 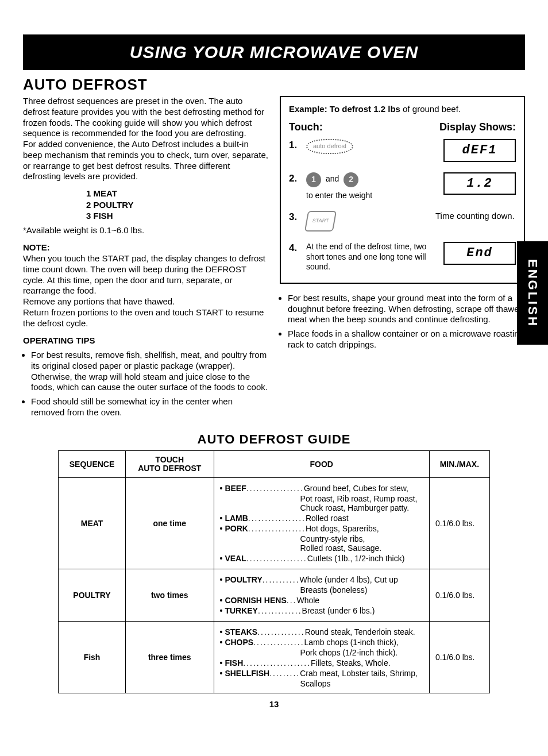 I want to click on guide-heading: AUTO DEFROST GUIDE, so click(x=274, y=439).